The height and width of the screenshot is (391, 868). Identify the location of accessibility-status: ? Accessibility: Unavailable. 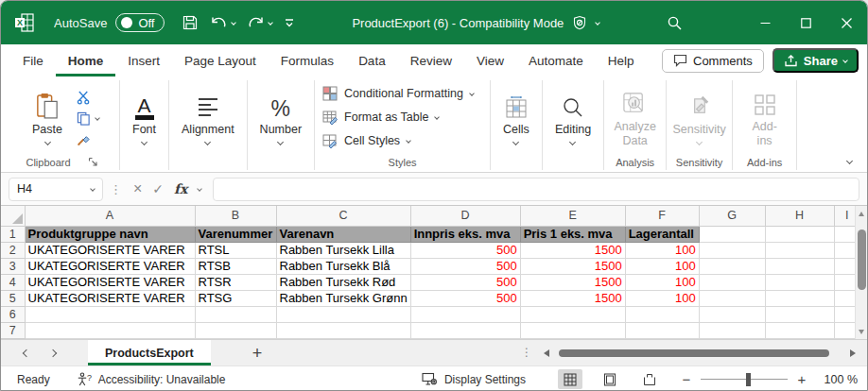
(151, 380).